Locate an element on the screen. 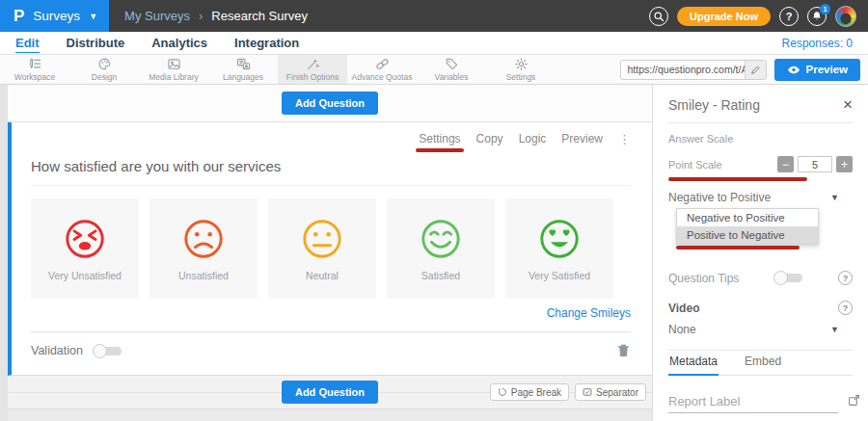 The width and height of the screenshot is (868, 421). report-label-row is located at coordinates (760, 403).